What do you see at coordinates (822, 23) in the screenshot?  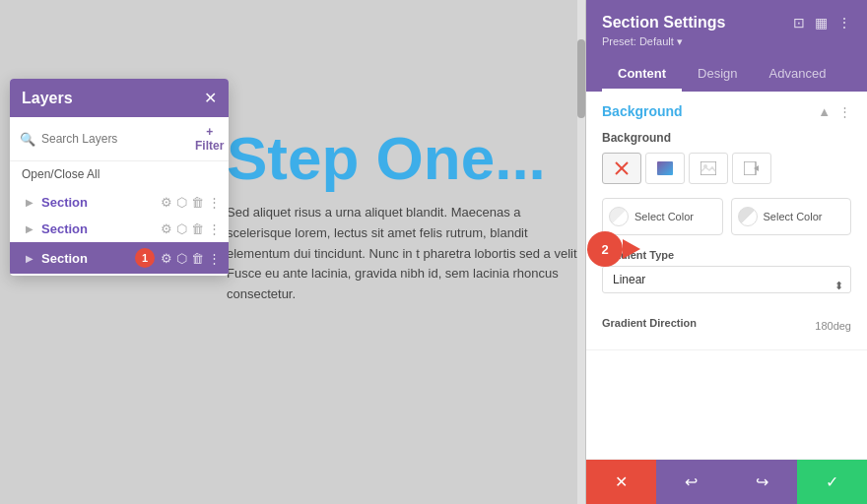 I see `settings-header-icons: ⊡ ▦ ⋮` at bounding box center [822, 23].